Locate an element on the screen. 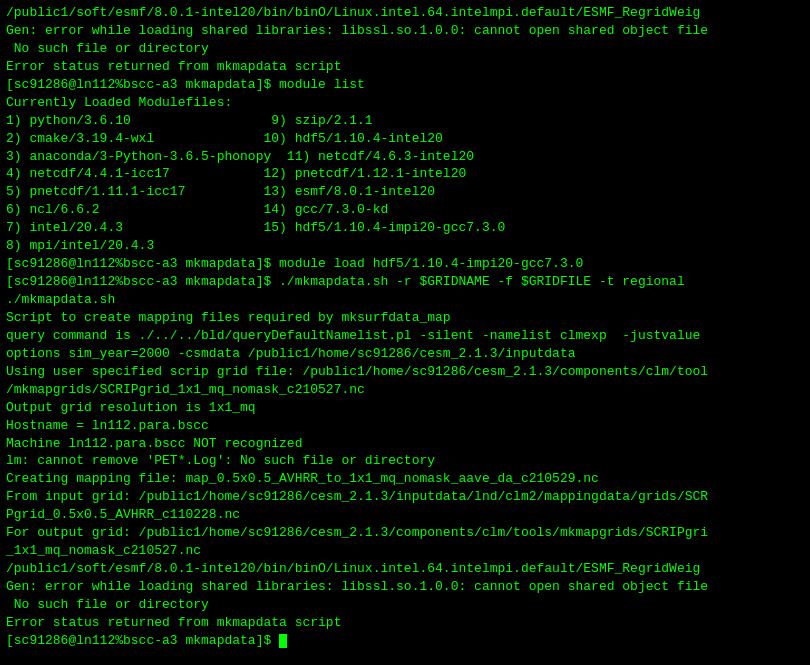  terminal-line: Pgrid_0.5x0.5_AVHRR_c110228.nc is located at coordinates (405, 515).